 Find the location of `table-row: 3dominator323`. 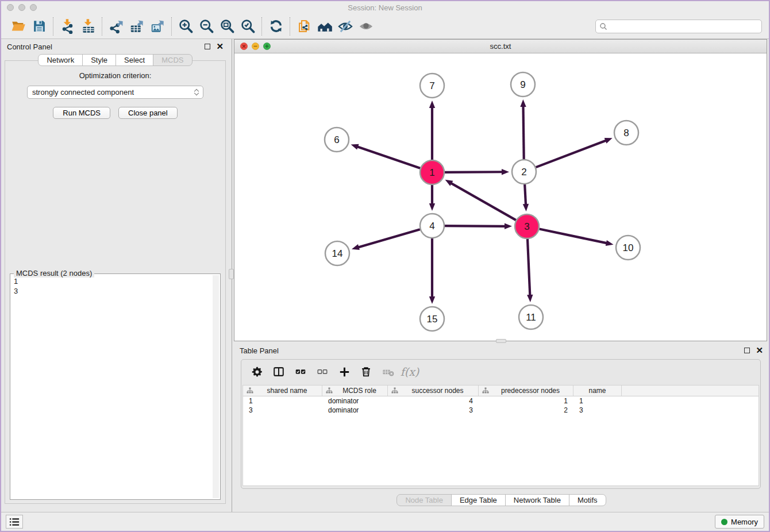

table-row: 3dominator323 is located at coordinates (501, 410).